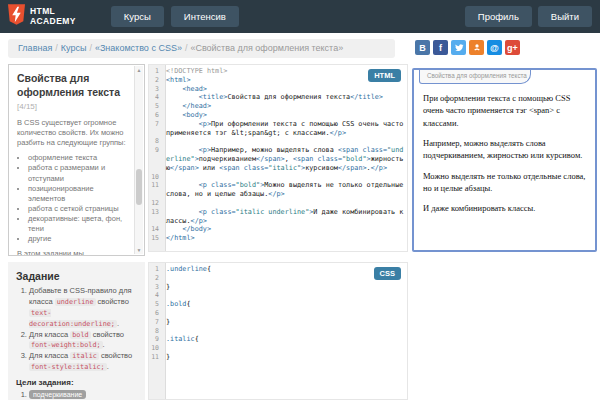 The height and width of the screenshot is (400, 600). Describe the element at coordinates (78, 158) in the screenshot. I see `property-group-item: оформление текста` at that location.